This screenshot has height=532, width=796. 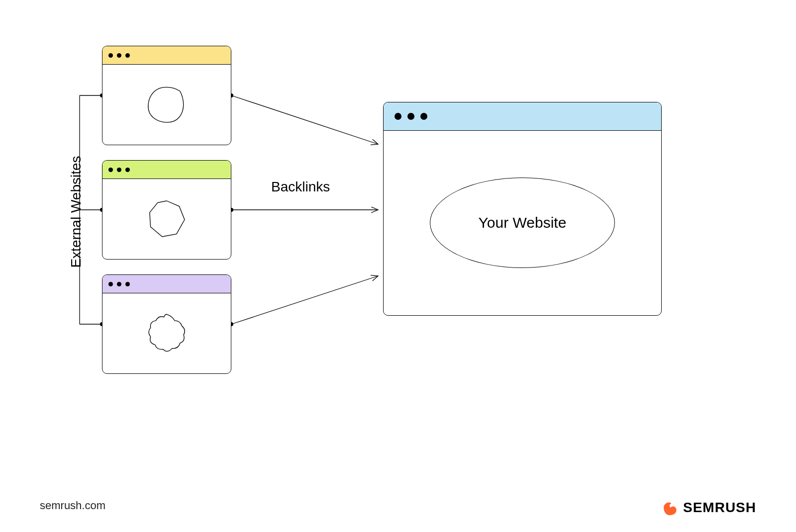 What do you see at coordinates (76, 212) in the screenshot?
I see `external-websites-label: External Websites` at bounding box center [76, 212].